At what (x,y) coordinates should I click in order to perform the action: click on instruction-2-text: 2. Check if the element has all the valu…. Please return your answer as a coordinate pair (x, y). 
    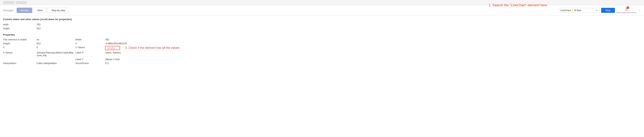
    Looking at the image, I should click on (152, 48).